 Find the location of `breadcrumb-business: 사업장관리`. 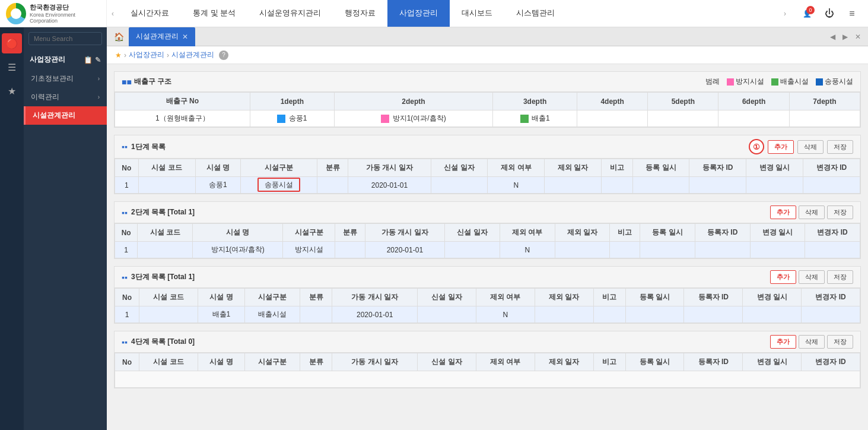

breadcrumb-business: 사업장관리 is located at coordinates (147, 55).